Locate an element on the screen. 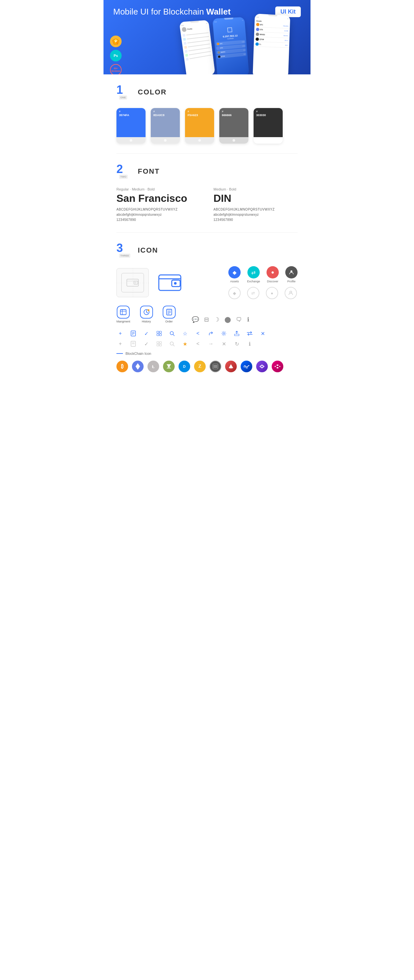 The width and height of the screenshot is (414, 980). hero-section: Mobile UI for Blockchain Wallet UI Kit P… is located at coordinates (207, 37).